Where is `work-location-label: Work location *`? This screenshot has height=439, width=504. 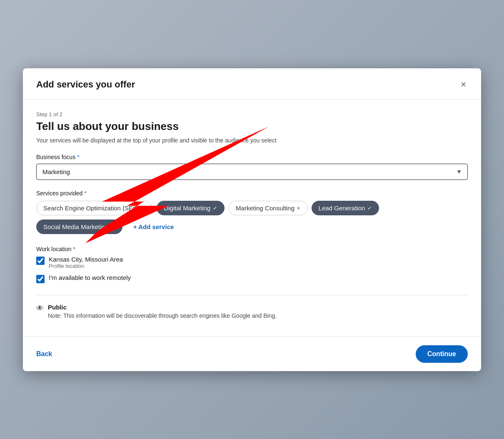 work-location-label: Work location * is located at coordinates (252, 249).